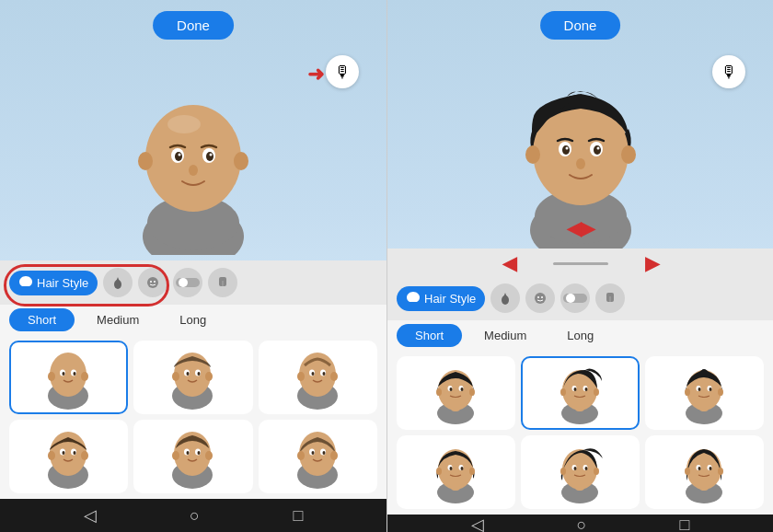  What do you see at coordinates (580, 228) in the screenshot?
I see `swipe-arrows-right: ◀▶` at bounding box center [580, 228].